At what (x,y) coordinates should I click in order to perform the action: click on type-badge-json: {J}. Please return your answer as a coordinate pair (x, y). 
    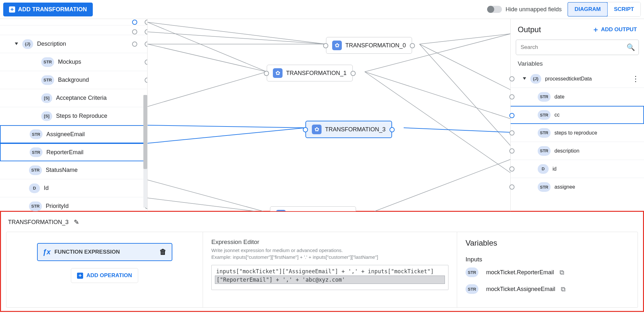
    Looking at the image, I should click on (536, 79).